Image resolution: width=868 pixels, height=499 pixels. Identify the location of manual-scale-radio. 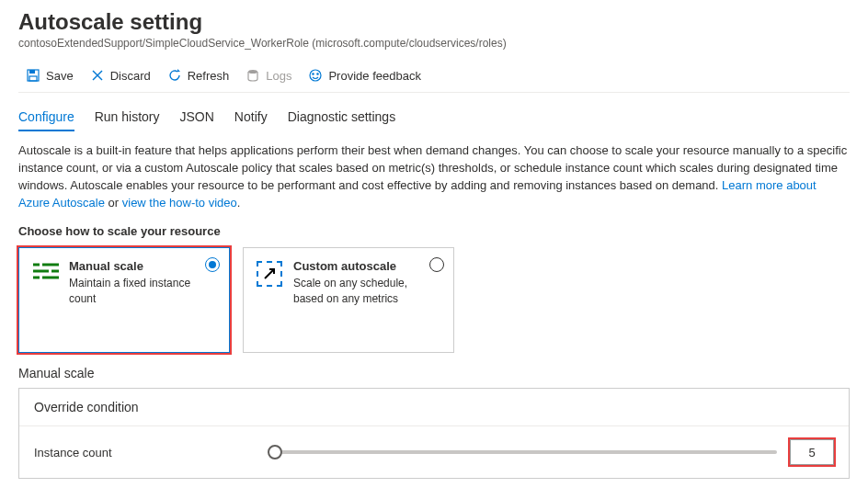
(212, 265).